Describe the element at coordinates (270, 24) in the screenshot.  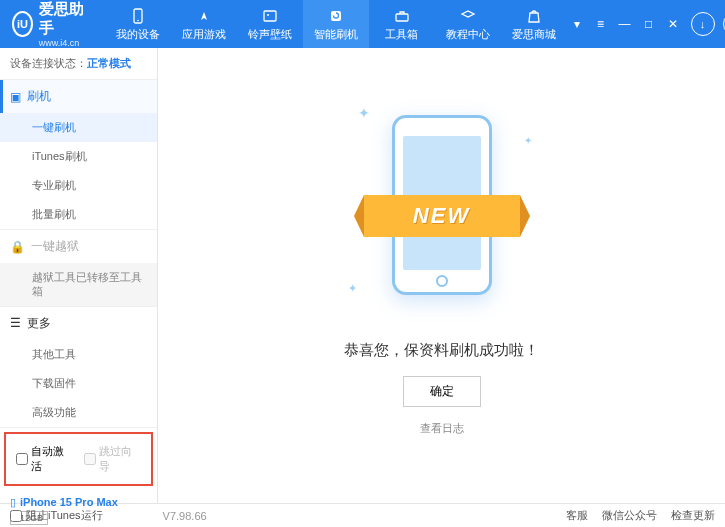
I see `nav-ringtones: 铃声壁纸` at that location.